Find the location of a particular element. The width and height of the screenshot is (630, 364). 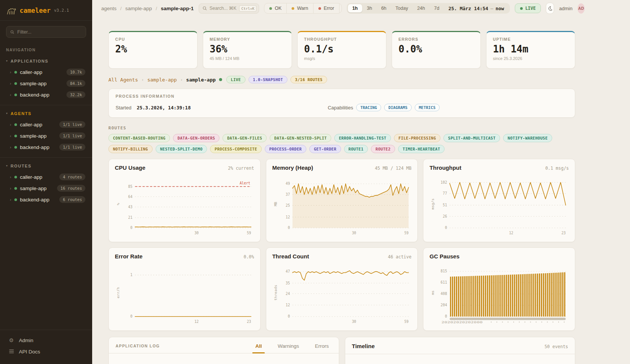

time-range-24h: 24h is located at coordinates (421, 8).